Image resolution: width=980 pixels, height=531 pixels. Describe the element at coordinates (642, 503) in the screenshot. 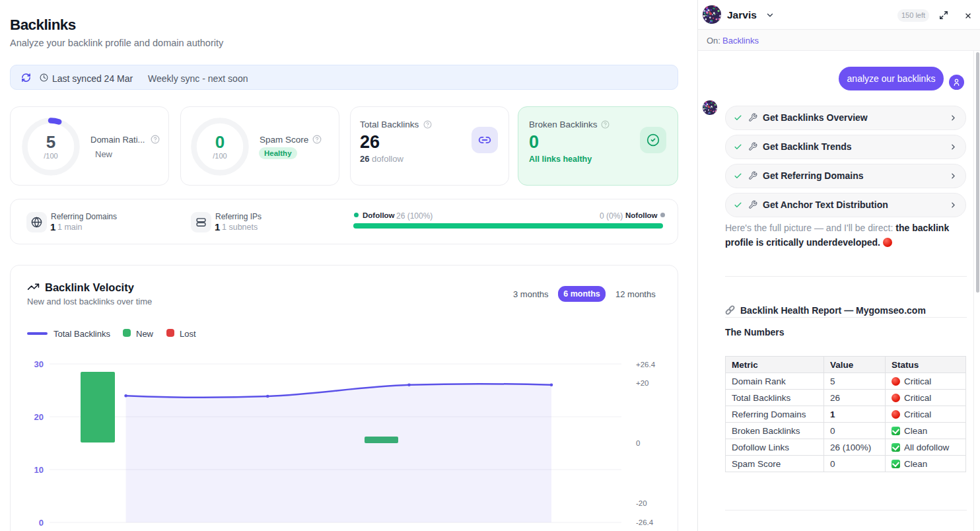

I see `svg-text: -20` at that location.